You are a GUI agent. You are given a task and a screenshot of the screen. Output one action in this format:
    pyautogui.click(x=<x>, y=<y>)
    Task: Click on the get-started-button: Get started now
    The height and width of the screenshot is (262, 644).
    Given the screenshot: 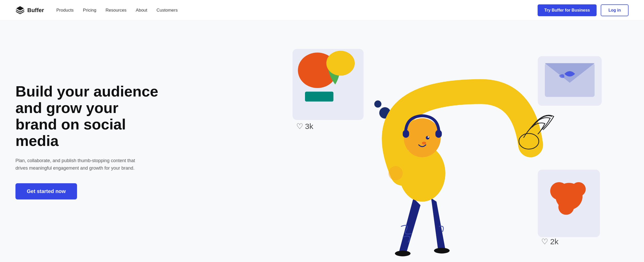 What is the action you would take?
    pyautogui.click(x=46, y=191)
    